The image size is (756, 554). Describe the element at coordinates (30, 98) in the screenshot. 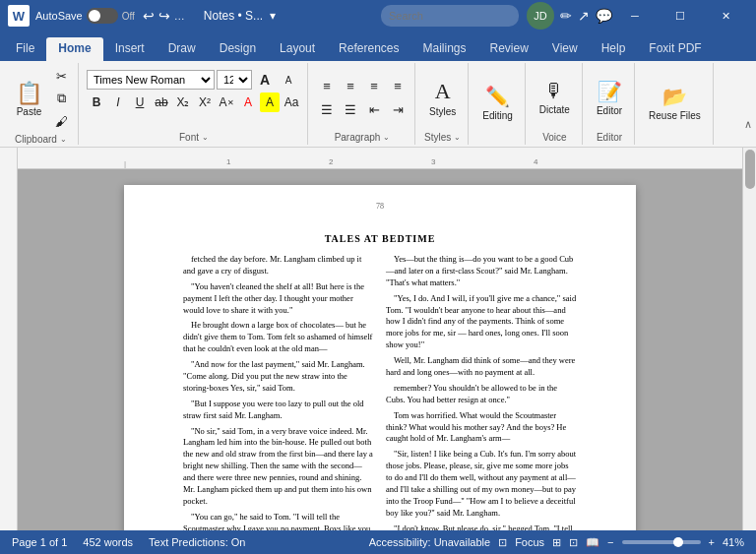

I see `paste-button: 📋 Paste` at that location.